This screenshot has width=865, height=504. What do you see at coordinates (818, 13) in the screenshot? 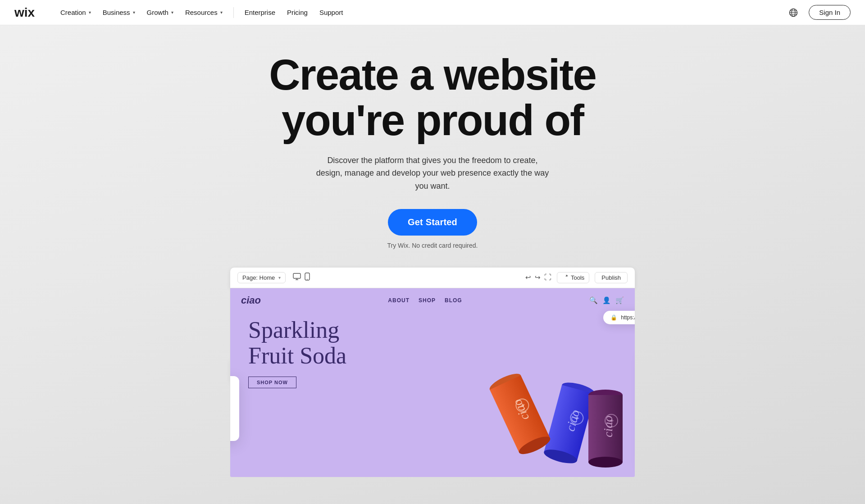
I see `nav-right: Sign In` at bounding box center [818, 13].